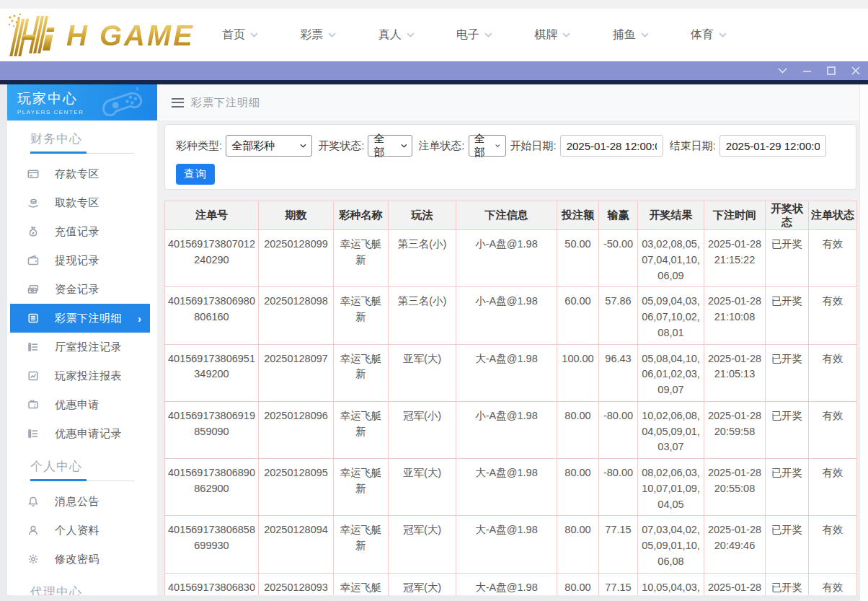 The width and height of the screenshot is (868, 601). What do you see at coordinates (80, 318) in the screenshot?
I see `sidebar-item-彩票下注明细: 彩票下注明细 ›` at bounding box center [80, 318].